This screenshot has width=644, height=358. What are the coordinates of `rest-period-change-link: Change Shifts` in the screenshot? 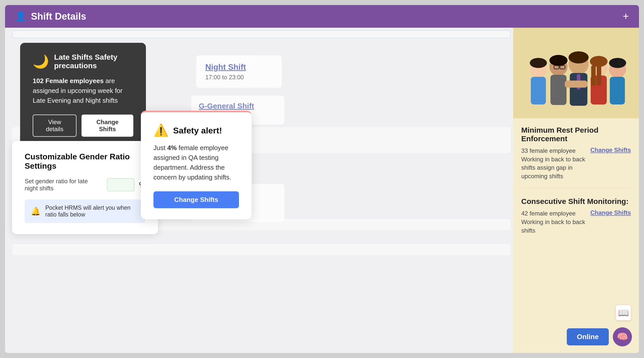 It's located at (611, 150).